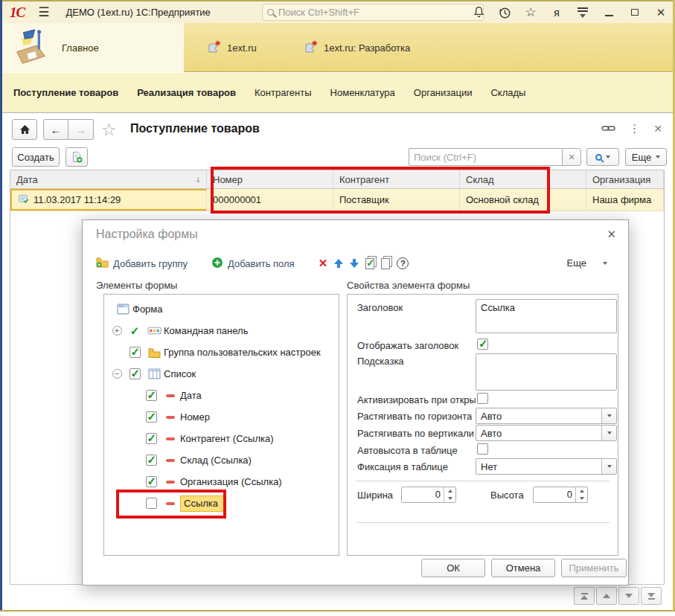 The height and width of the screenshot is (616, 675). What do you see at coordinates (222, 503) in the screenshot?
I see `tree-item-link: Ссылка` at bounding box center [222, 503].